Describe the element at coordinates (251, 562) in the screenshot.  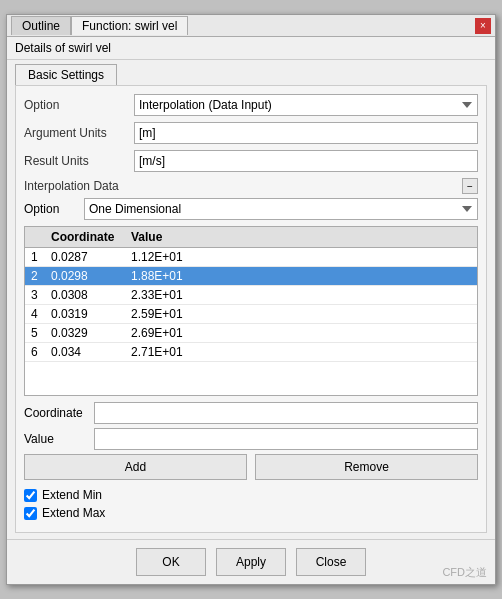
I see `apply-button: Apply` at that location.